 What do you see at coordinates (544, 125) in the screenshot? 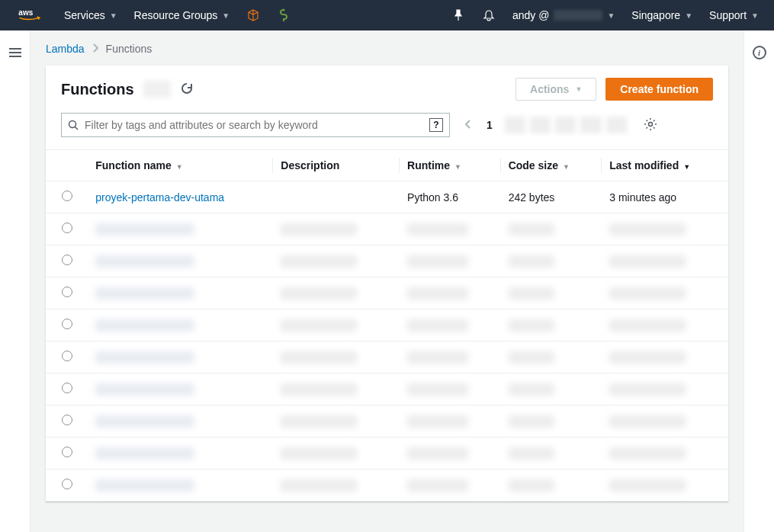
I see `pagination: 1` at bounding box center [544, 125].